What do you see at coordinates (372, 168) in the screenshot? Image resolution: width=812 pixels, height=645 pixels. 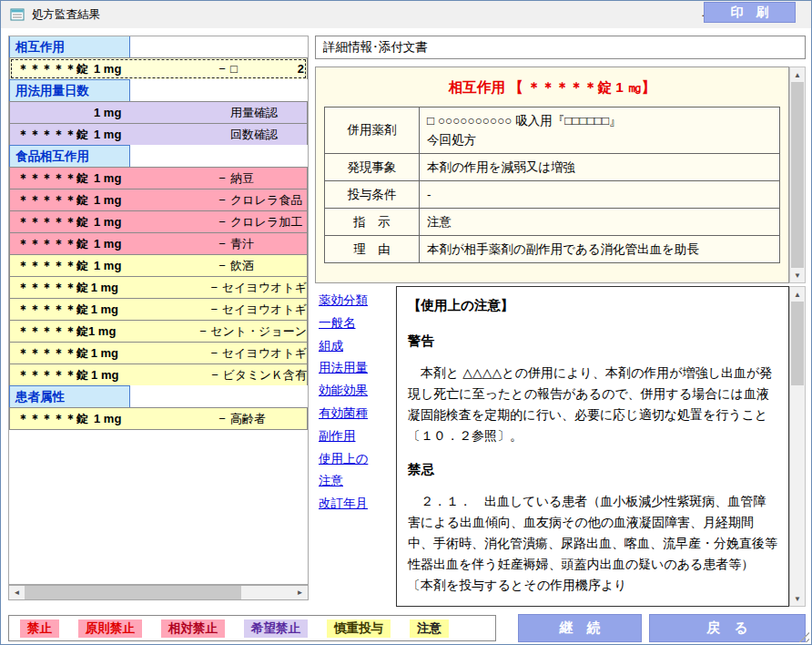 I see `detail-row-label: 発現事象` at bounding box center [372, 168].